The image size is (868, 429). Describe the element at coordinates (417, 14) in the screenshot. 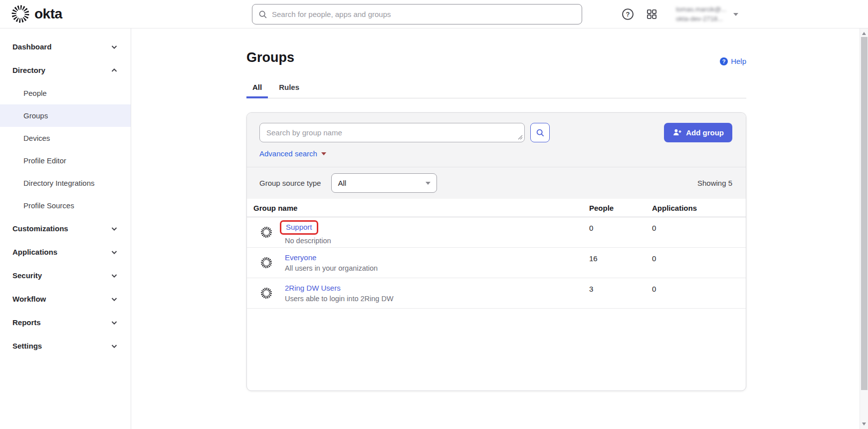

I see `global-search` at that location.